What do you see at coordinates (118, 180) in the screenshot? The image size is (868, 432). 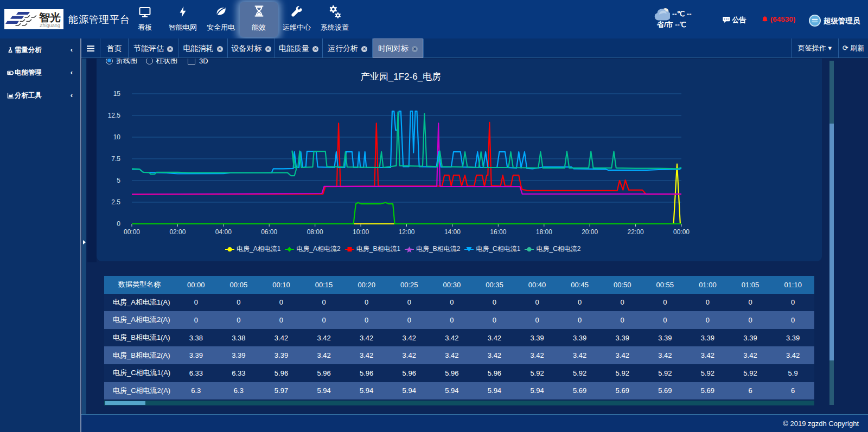 I see `svg-text: 5` at bounding box center [118, 180].